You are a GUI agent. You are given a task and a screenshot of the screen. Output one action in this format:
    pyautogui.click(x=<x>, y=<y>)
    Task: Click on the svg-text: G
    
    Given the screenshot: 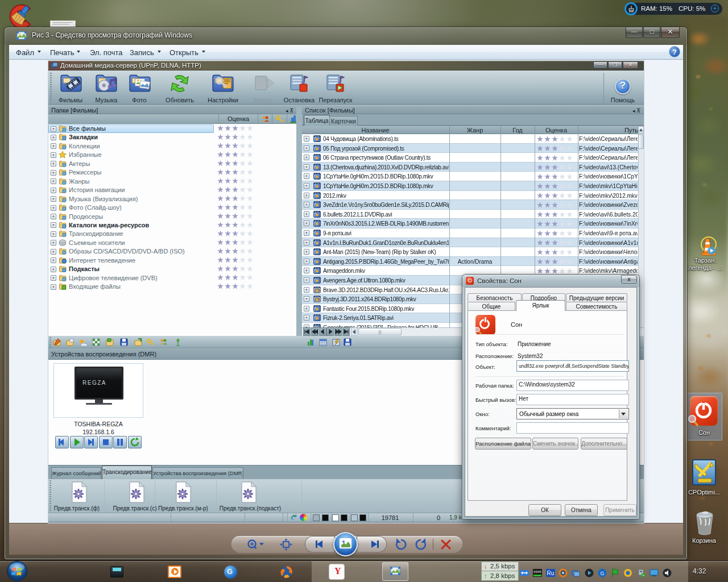 What is the action you would take?
    pyautogui.click(x=602, y=573)
    